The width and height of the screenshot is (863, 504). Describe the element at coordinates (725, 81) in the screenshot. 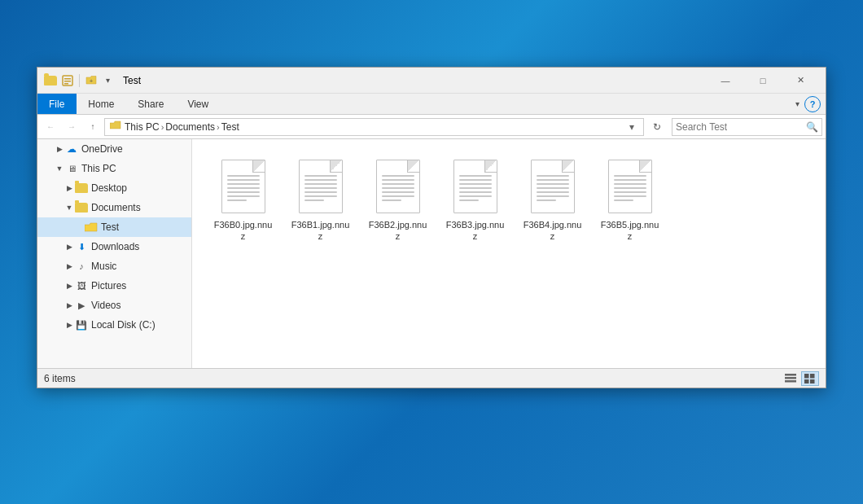

I see `minimize-button: —` at that location.